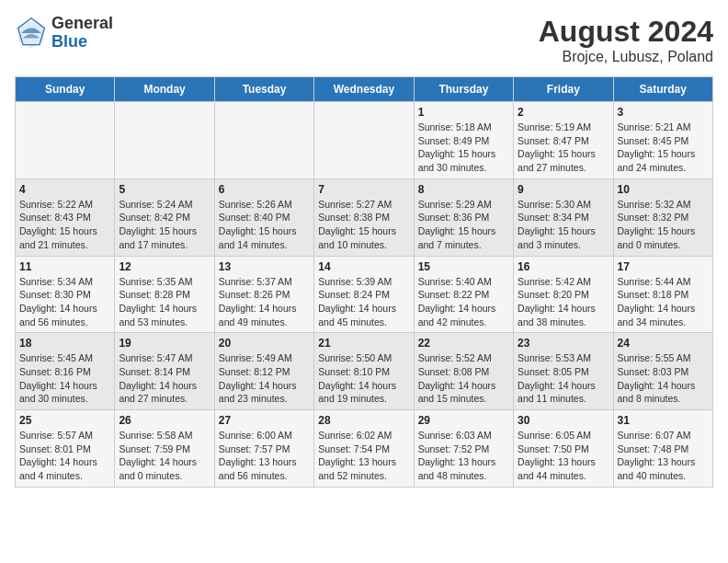  I want to click on calendar-cell: 12Sunrise: 5:35 AM Sunset: 8:28 PM Dayli…, so click(165, 294).